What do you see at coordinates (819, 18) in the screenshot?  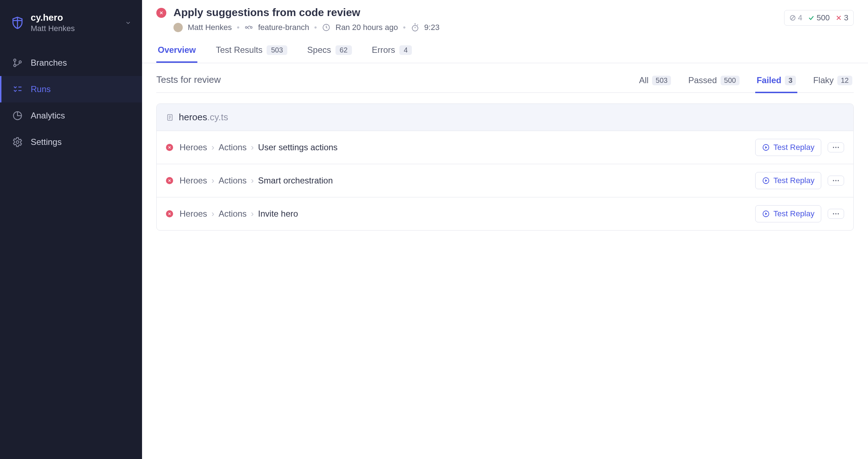 I see `stat-passed: 500` at bounding box center [819, 18].